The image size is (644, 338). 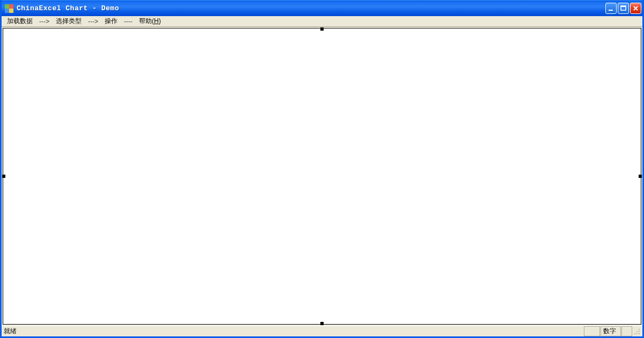 What do you see at coordinates (592, 331) in the screenshot?
I see `status-pane-caps` at bounding box center [592, 331].